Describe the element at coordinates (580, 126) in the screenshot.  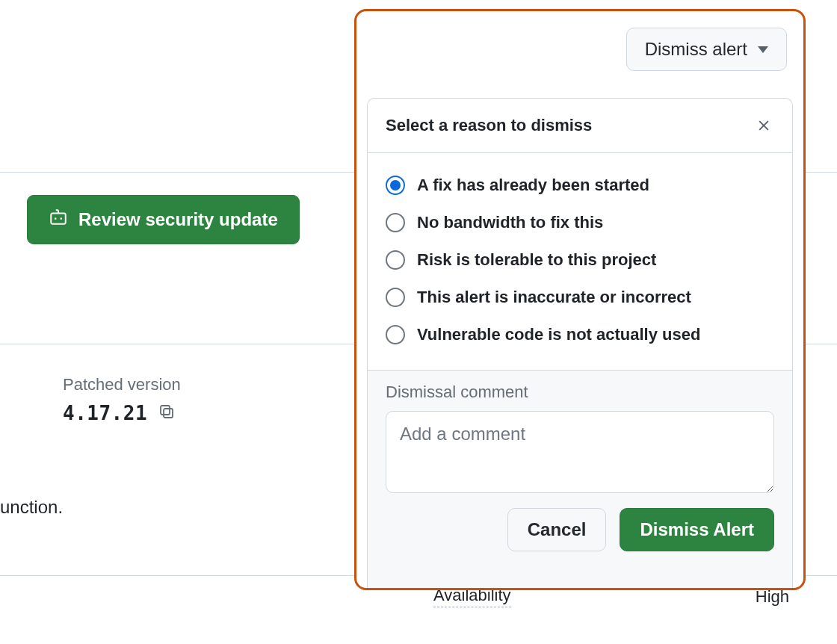
I see `panel-header: Select a reason to dismiss` at that location.